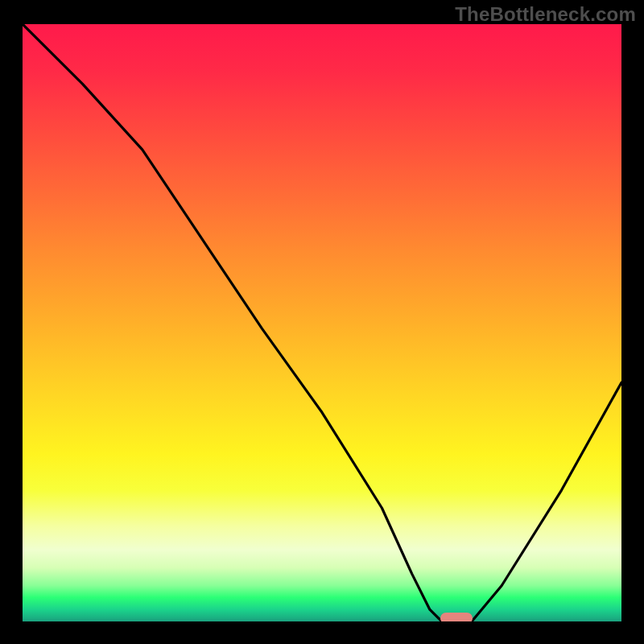  Describe the element at coordinates (546, 14) in the screenshot. I see `watermark-text: TheBottleneck.com` at that location.